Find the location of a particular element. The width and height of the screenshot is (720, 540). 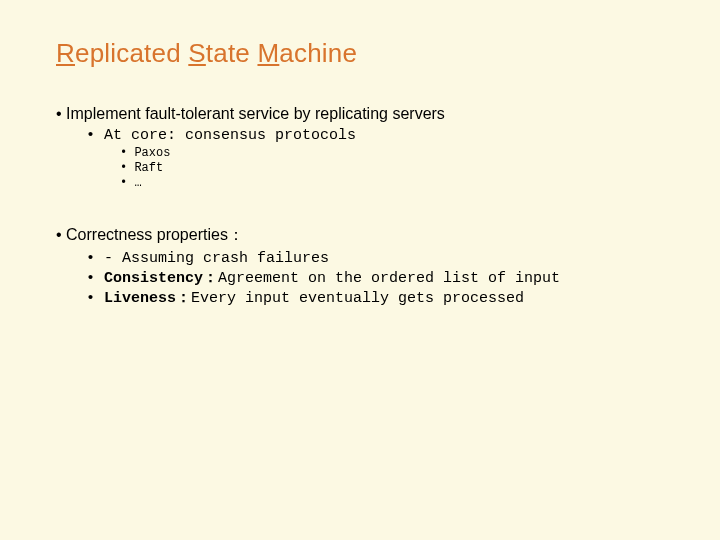

spacer is located at coordinates (364, 208).